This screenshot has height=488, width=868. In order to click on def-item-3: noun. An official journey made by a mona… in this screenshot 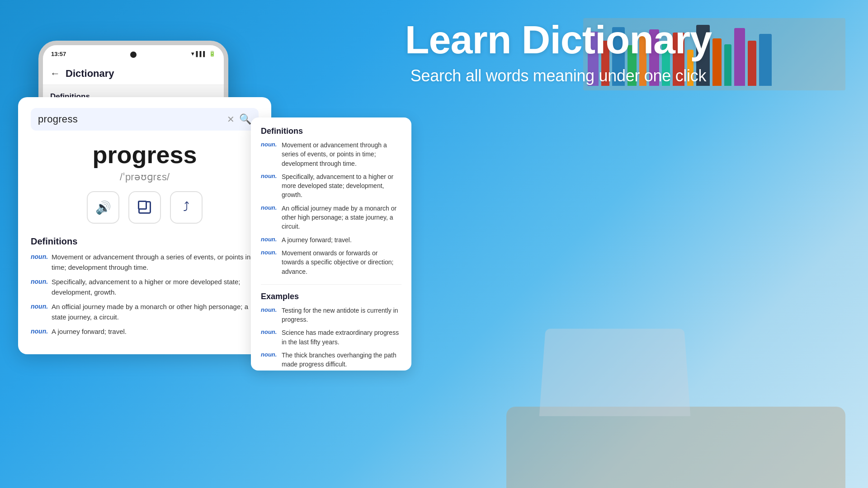, I will do `click(145, 312)`.